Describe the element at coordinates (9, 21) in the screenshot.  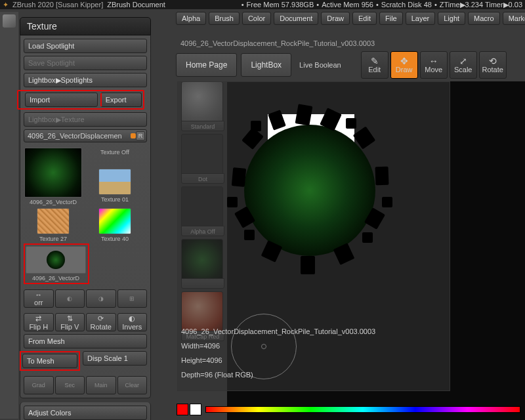
I see `palette-icon` at that location.